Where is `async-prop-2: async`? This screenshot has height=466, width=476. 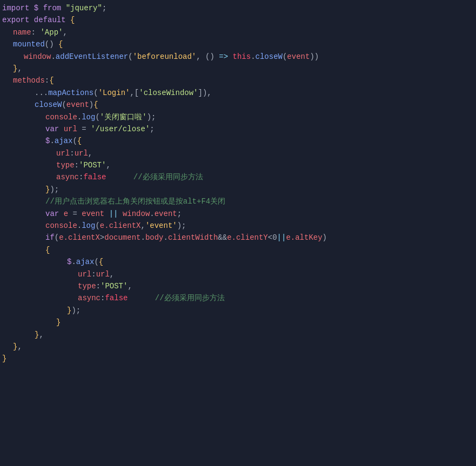
async-prop-2: async is located at coordinates (89, 298).